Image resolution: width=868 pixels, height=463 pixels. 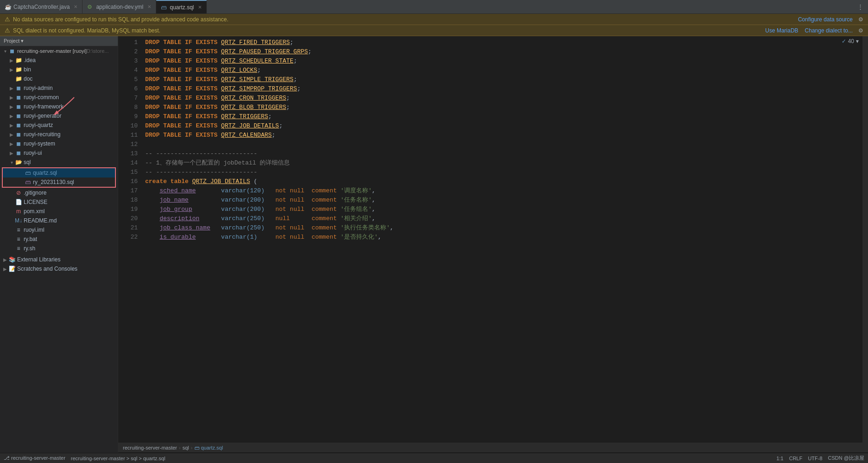 I want to click on status-encoding: UTF-8, so click(x=815, y=458).